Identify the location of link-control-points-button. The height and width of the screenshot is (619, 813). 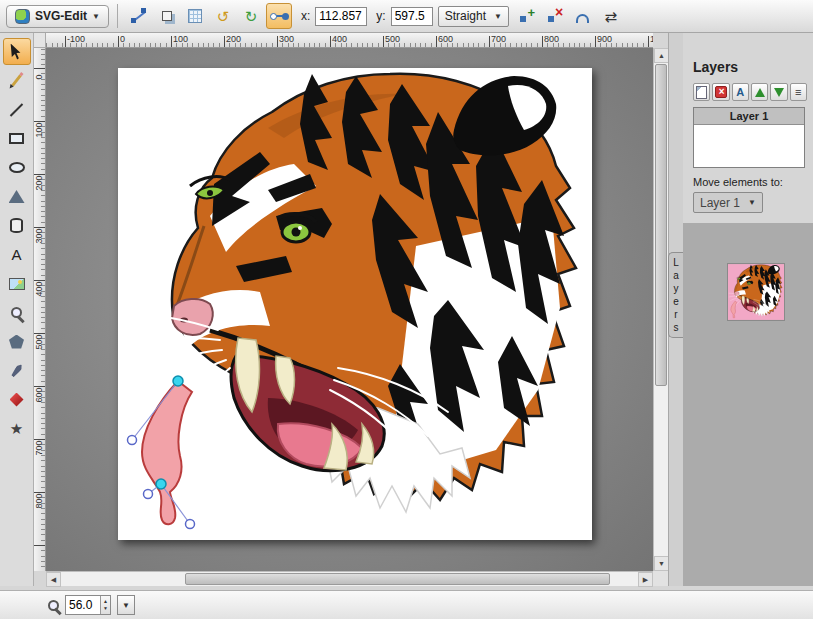
(279, 16).